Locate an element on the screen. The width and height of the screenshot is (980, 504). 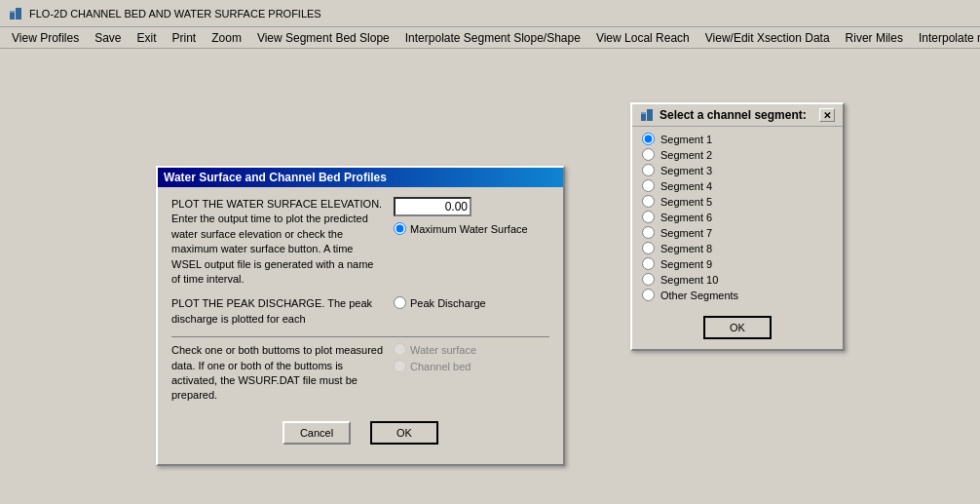
segment-item-6: Segment 6 is located at coordinates (737, 216).